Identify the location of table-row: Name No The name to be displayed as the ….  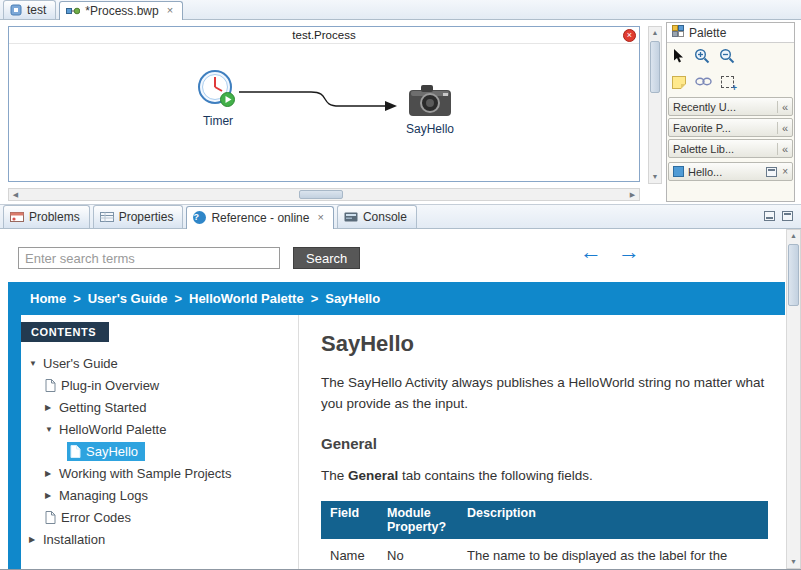
(544, 552).